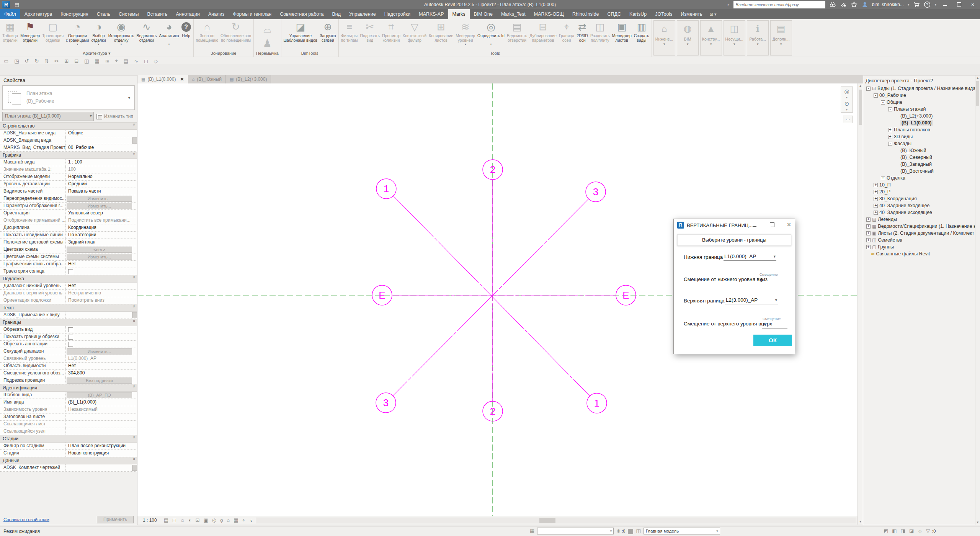  I want to click on visual-style-icon: ◻, so click(175, 520).